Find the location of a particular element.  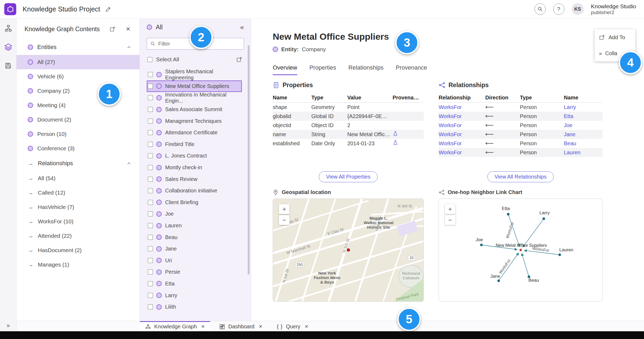

entity-category-item: All (27) is located at coordinates (78, 62).